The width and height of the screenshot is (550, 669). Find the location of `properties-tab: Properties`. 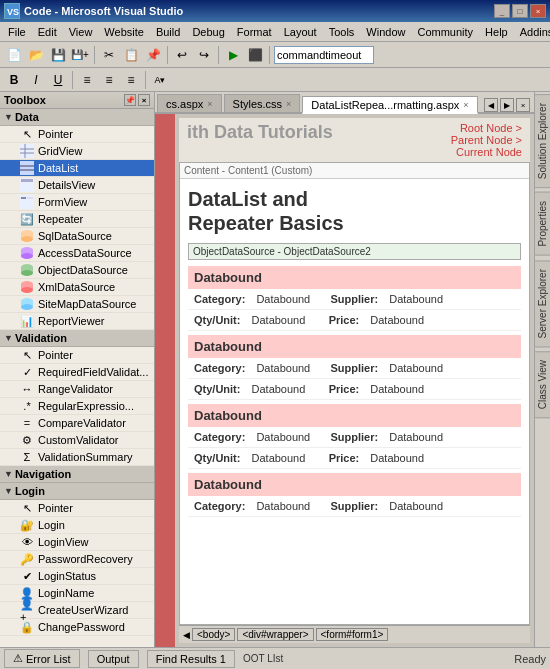

properties-tab: Properties is located at coordinates (542, 224).